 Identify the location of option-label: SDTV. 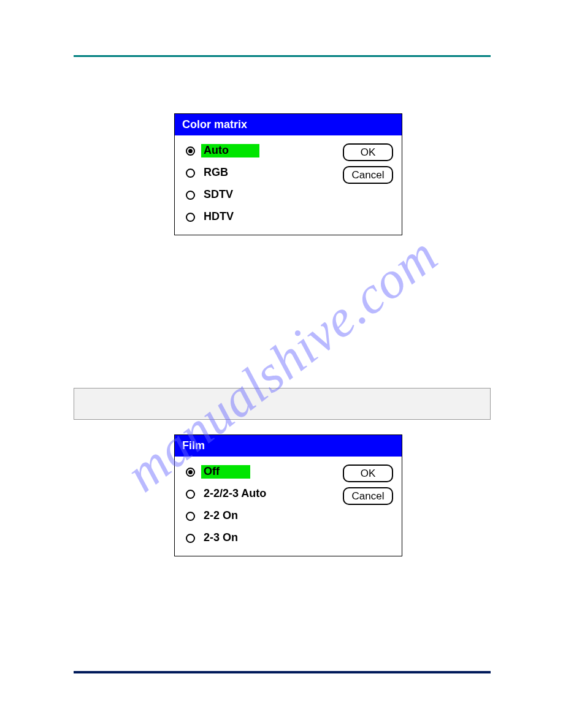
(218, 195).